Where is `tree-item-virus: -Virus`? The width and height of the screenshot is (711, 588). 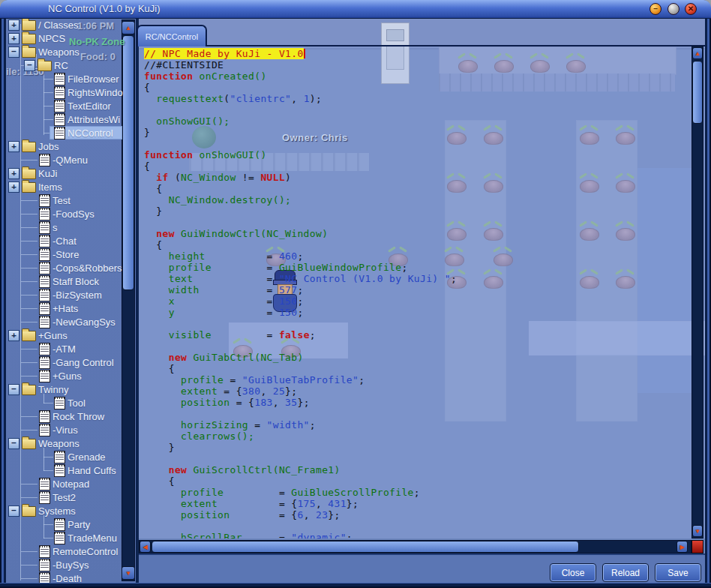 tree-item-virus: -Virus is located at coordinates (64, 430).